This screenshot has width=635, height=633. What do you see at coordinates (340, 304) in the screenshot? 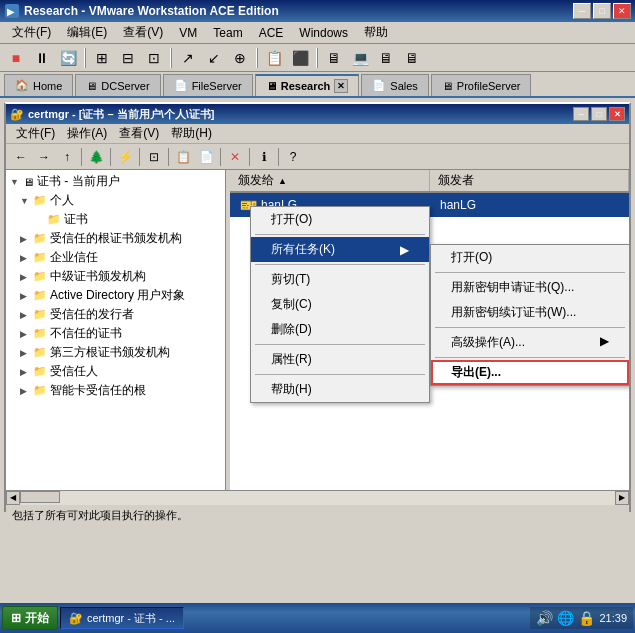
I see `ctx-copy: 复制(C)` at bounding box center [340, 304].